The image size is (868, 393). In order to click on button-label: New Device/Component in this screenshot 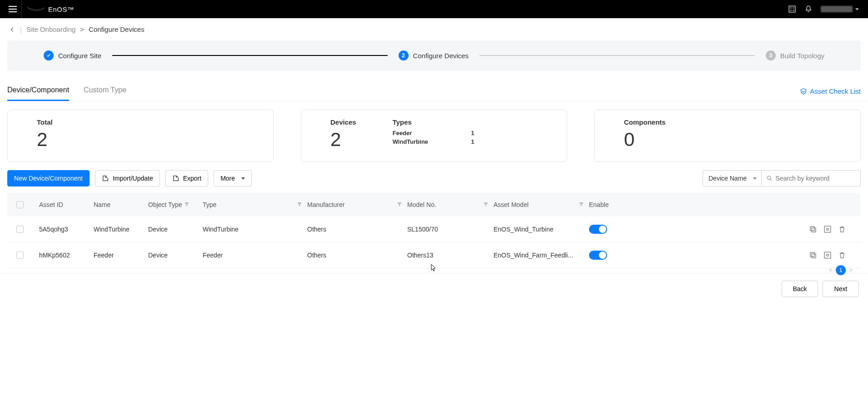, I will do `click(48, 178)`.